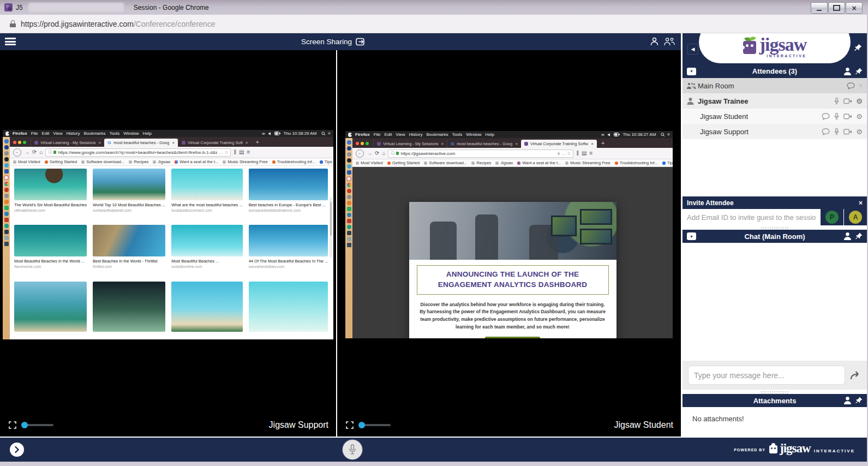 Image resolution: width=868 pixels, height=466 pixels. Describe the element at coordinates (171, 8) in the screenshot. I see `window-title: Session - Google Chrome` at that location.